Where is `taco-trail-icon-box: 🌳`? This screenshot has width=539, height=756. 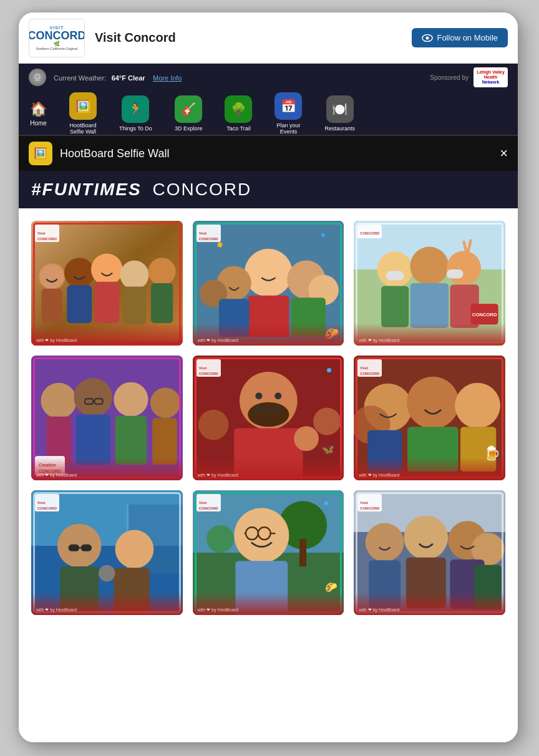
taco-trail-icon-box: 🌳 is located at coordinates (238, 109).